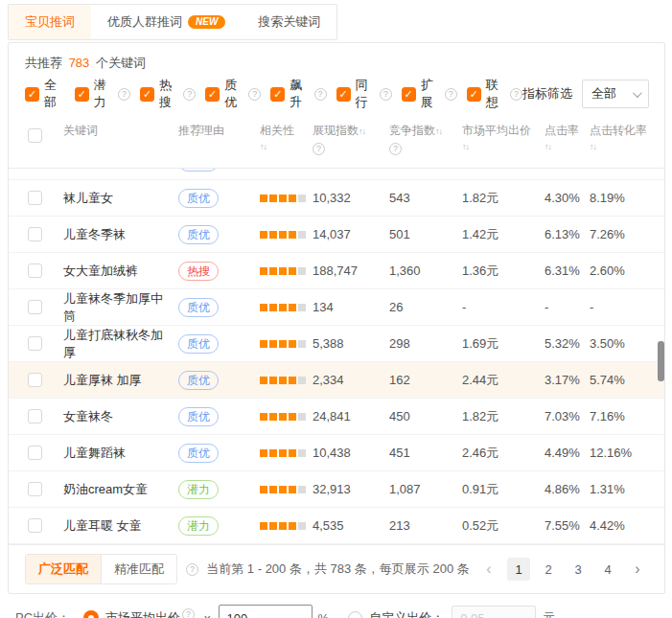 Image resolution: width=672 pixels, height=618 pixels. What do you see at coordinates (336, 453) in the screenshot?
I see `table-row: 儿童舞蹈袜 质优 10,438 451 2.46元 4.49% 12.16%` at bounding box center [336, 453].